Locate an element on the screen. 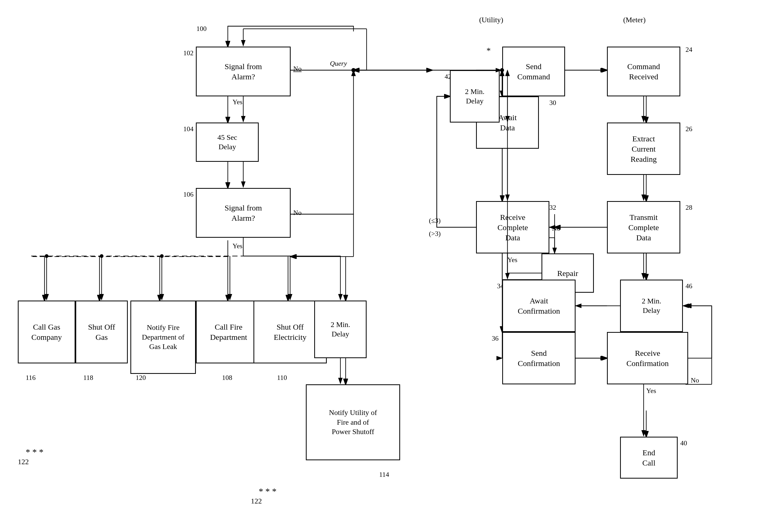 The width and height of the screenshot is (768, 532). notify-fire-gas-text: Notify FireDepartment ofGas Leak is located at coordinates (163, 337).